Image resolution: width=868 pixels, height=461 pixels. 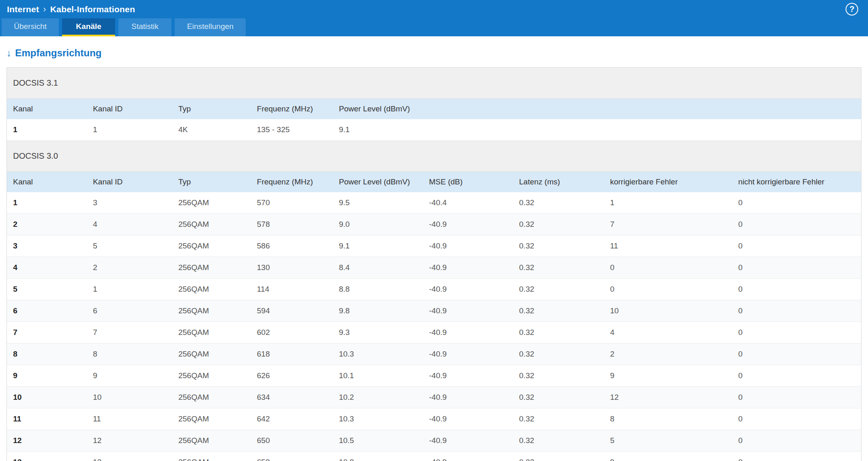 I want to click on chevron-right-icon: ›, so click(x=45, y=9).